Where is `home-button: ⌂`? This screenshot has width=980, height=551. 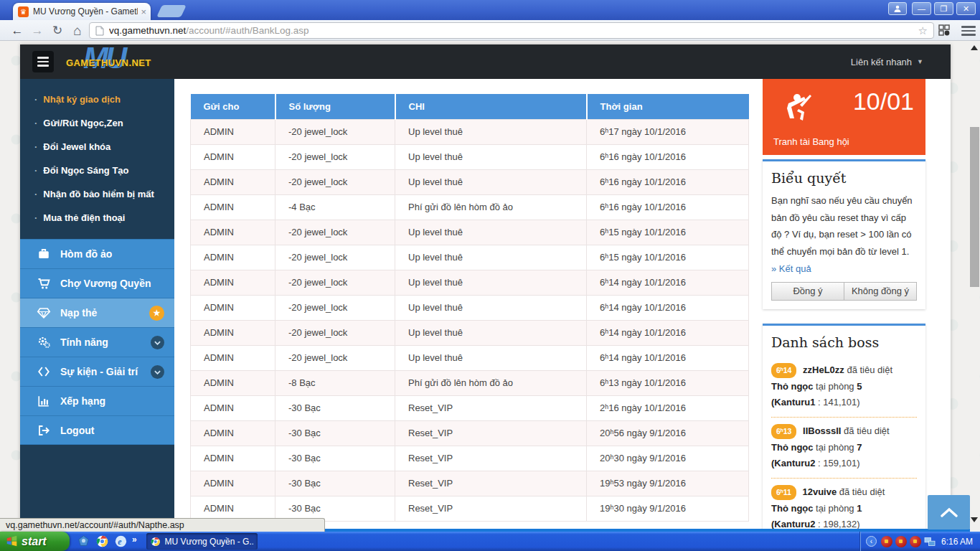 home-button: ⌂ is located at coordinates (77, 30).